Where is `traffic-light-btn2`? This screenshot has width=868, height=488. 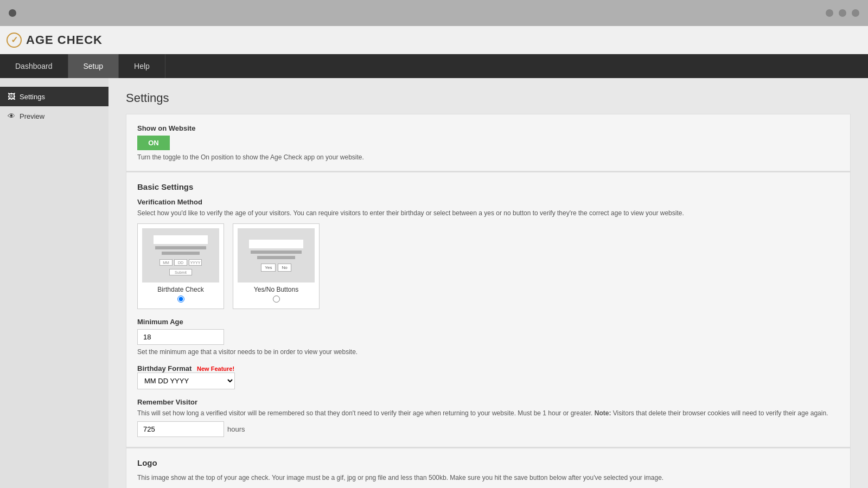 traffic-light-btn2 is located at coordinates (843, 13).